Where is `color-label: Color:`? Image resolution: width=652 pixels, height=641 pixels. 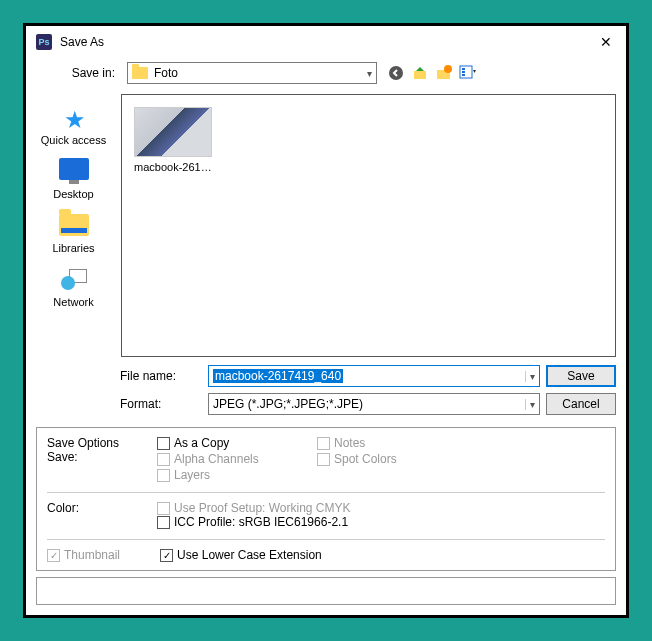
color-label: Color: is located at coordinates (102, 515).